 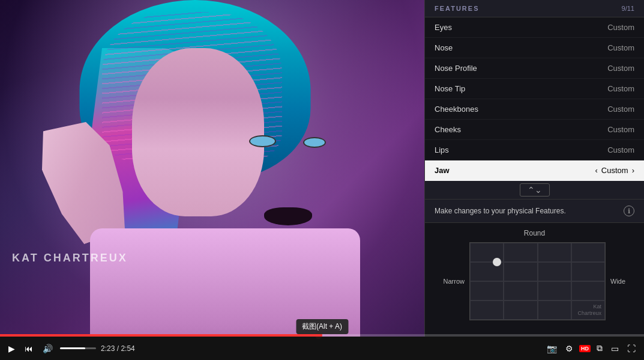 I want to click on feature-name: Nose Tip, so click(x=450, y=89).